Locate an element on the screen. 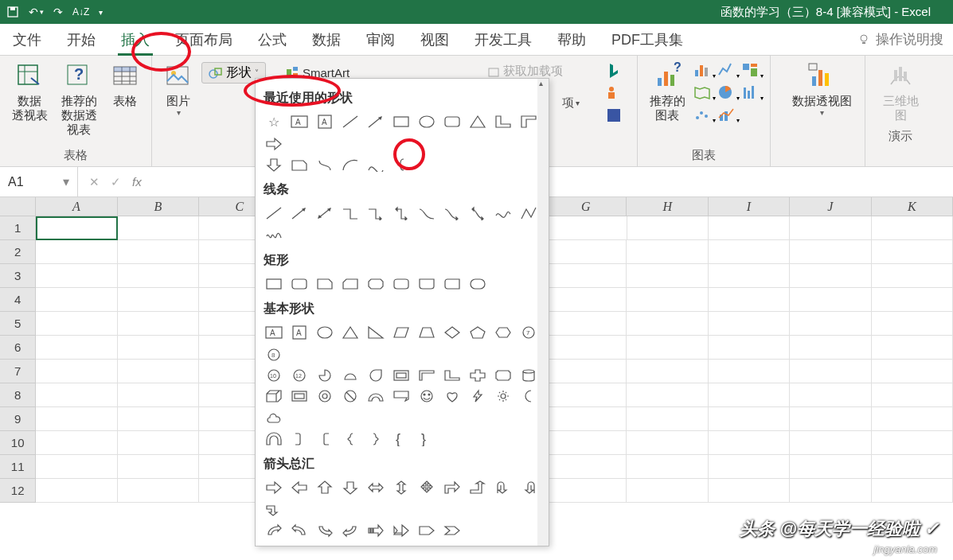  shape-curve is located at coordinates (376, 165).